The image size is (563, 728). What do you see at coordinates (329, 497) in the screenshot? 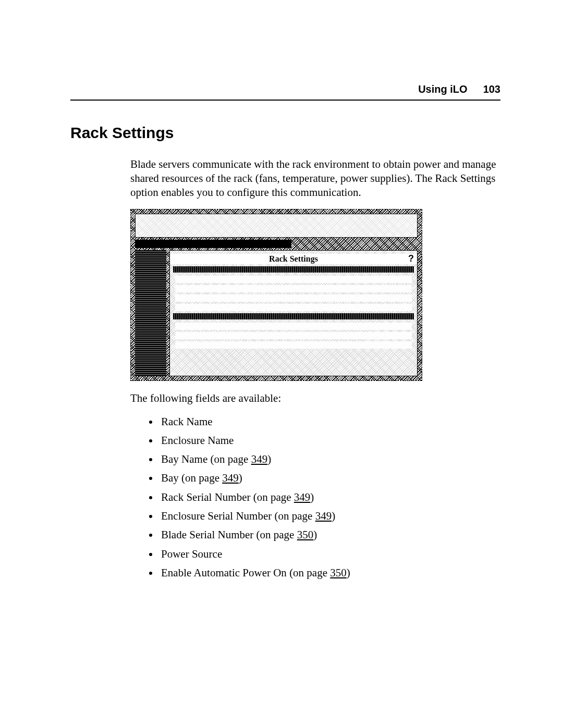
I see `list-item: Rack Serial Number (on page 349)` at bounding box center [329, 497].